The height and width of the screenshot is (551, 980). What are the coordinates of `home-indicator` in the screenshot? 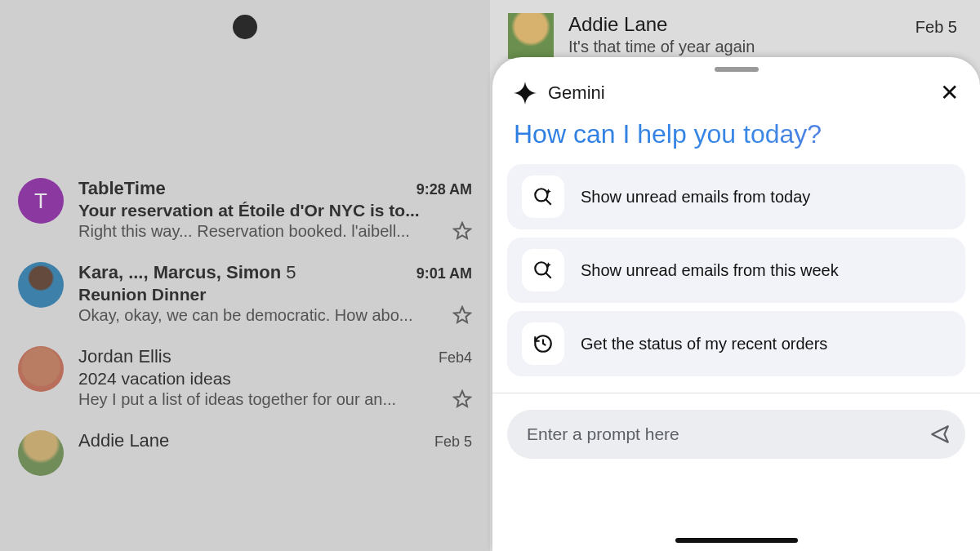 It's located at (737, 540).